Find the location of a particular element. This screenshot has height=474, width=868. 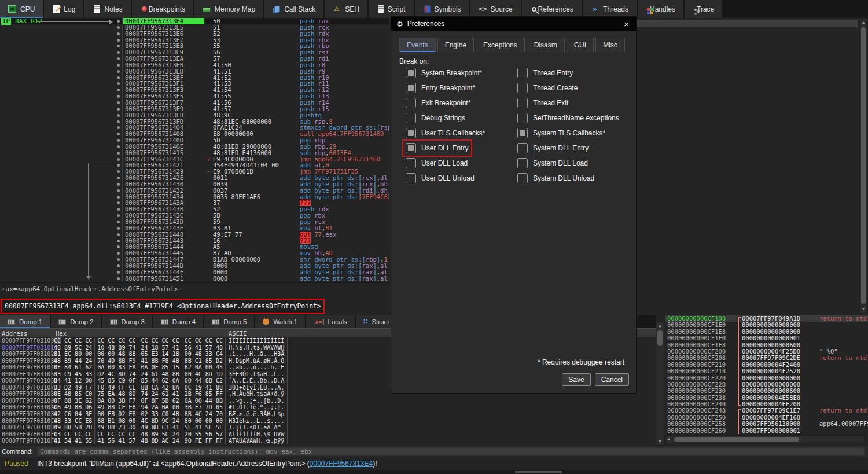

disasm-row: 00007FF9567313F941:57push r15 is located at coordinates (194, 109).